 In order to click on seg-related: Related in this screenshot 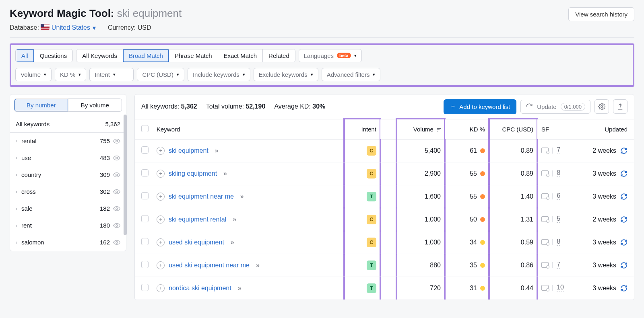, I will do `click(279, 55)`.